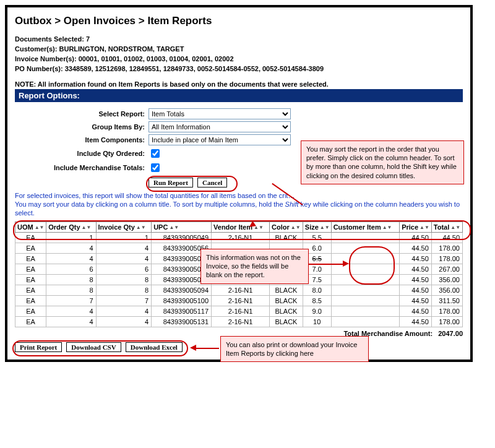  What do you see at coordinates (239, 322) in the screenshot?
I see `table-row: EA448439390051312-16-N1BLACK1044.50178.0…` at bounding box center [239, 322].